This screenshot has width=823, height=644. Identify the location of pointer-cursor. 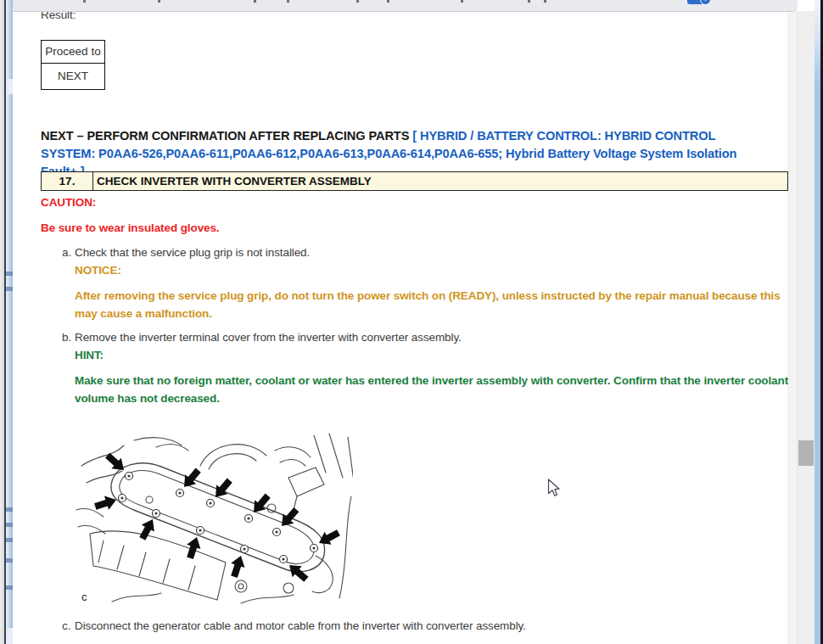
(555, 489).